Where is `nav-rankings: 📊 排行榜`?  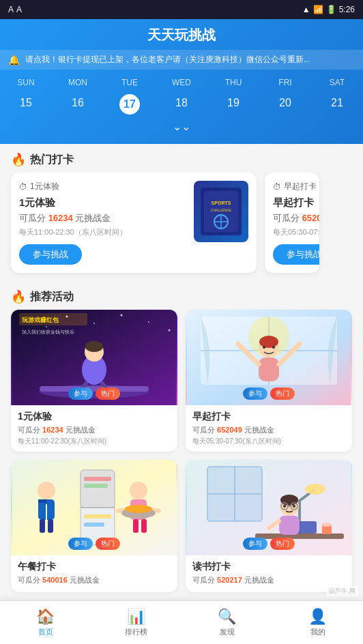
nav-rankings: 📊 排行榜 is located at coordinates (136, 622).